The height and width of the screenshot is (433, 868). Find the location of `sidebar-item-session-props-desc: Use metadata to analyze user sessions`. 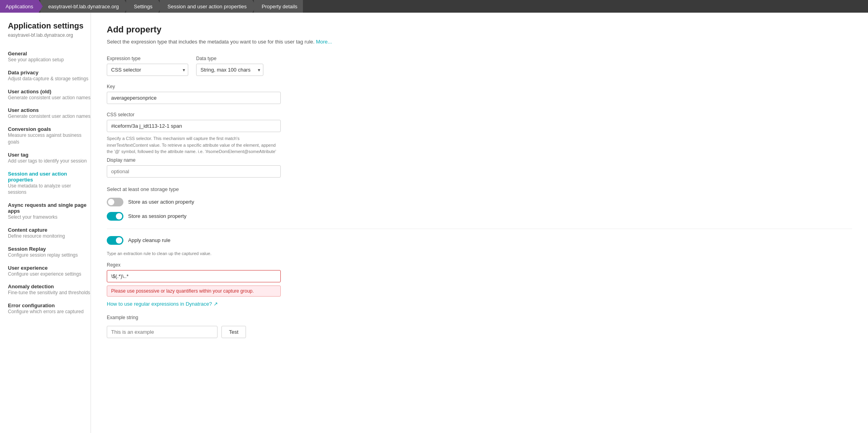

sidebar-item-session-props-desc: Use metadata to analyze user sessions is located at coordinates (49, 191).